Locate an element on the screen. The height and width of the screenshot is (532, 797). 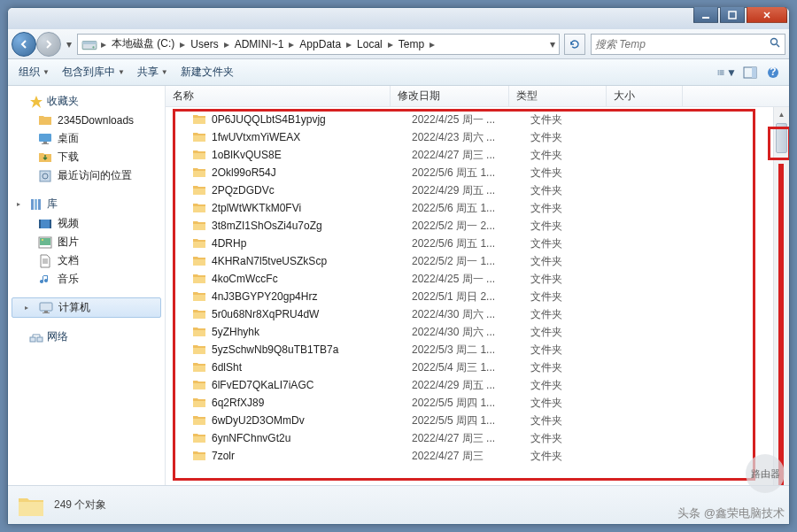
file-row: 7zolr2022/4/27 周三文件夹 is located at coordinates (477, 456).